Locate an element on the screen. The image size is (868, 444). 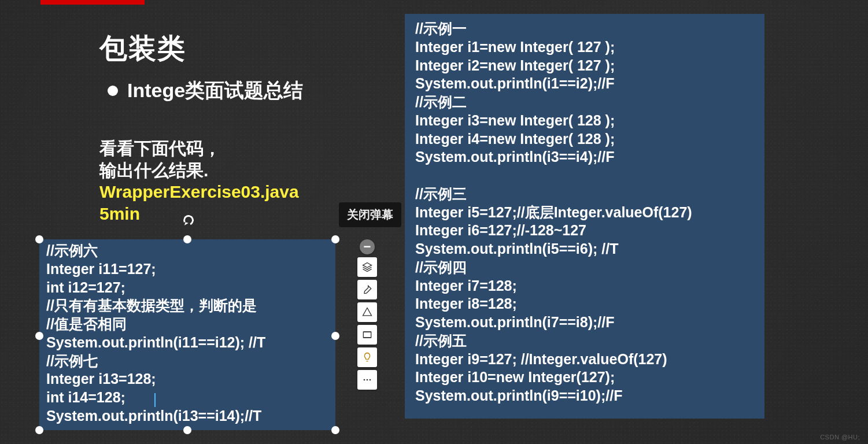
brush-icon is located at coordinates (367, 290).